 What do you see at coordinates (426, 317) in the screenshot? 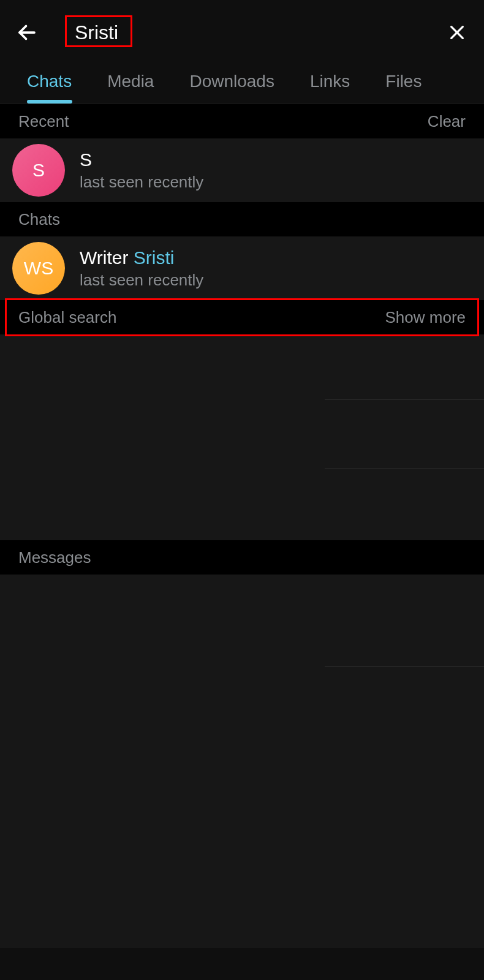
I see `show-more-button: Show more` at bounding box center [426, 317].